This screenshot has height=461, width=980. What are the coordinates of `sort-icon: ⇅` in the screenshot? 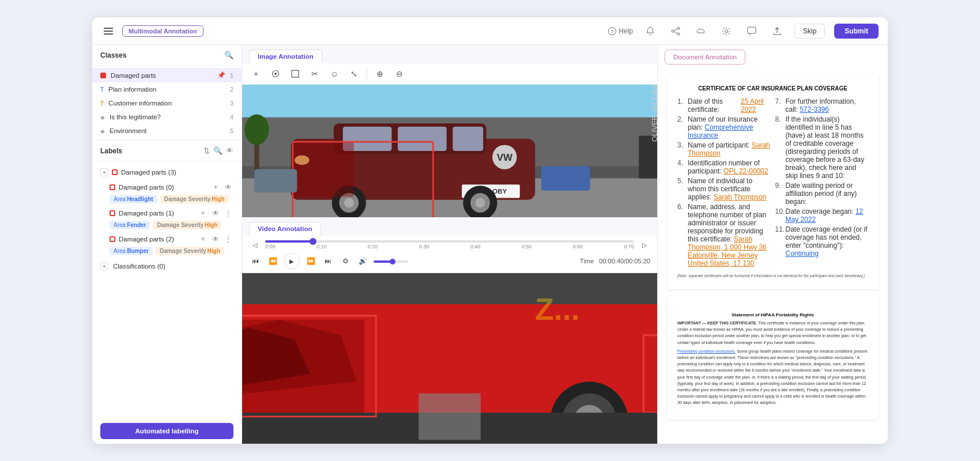 It's located at (206, 151).